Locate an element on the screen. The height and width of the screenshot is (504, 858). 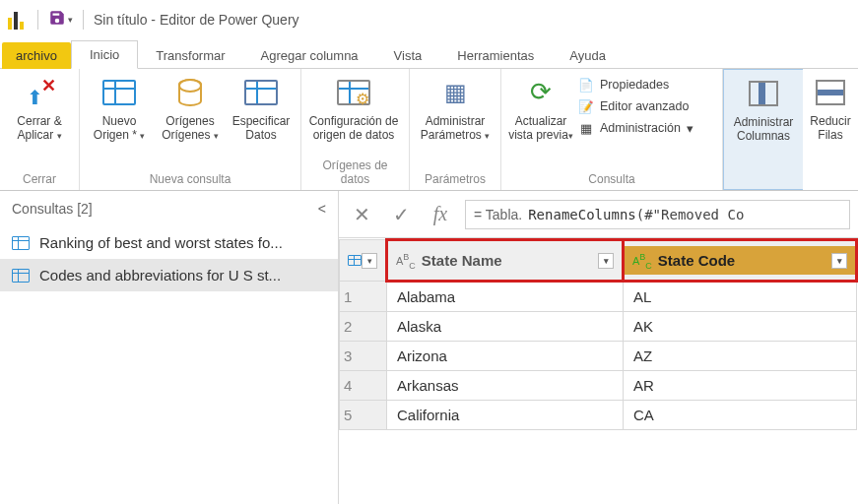
advanced-editor-label: Editor avanzado is located at coordinates (644, 106).